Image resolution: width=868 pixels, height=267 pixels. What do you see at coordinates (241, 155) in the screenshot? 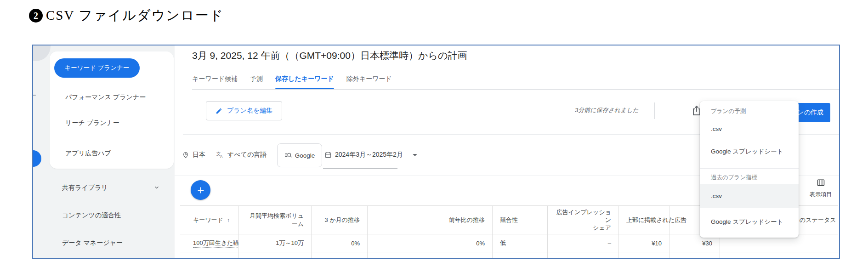
I see `language-filter: 文 A すべての言語` at bounding box center [241, 155].